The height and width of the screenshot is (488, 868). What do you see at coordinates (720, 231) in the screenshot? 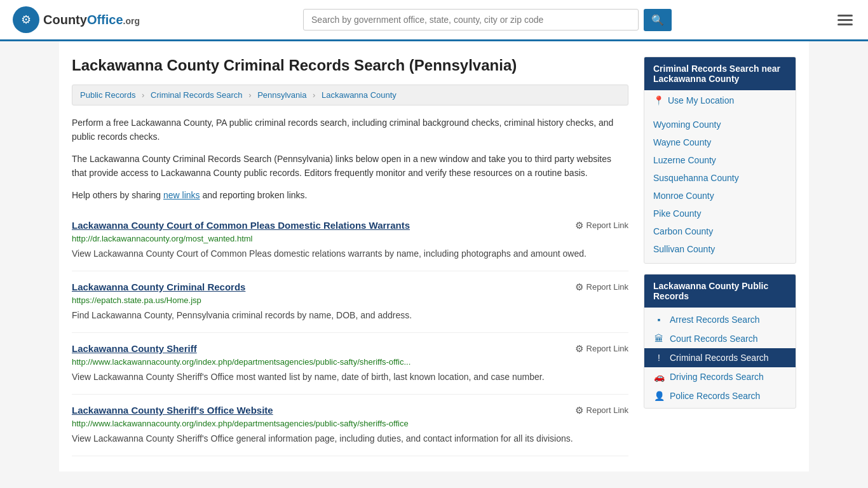
I see `nearby-county-item: Carbon County` at bounding box center [720, 231].